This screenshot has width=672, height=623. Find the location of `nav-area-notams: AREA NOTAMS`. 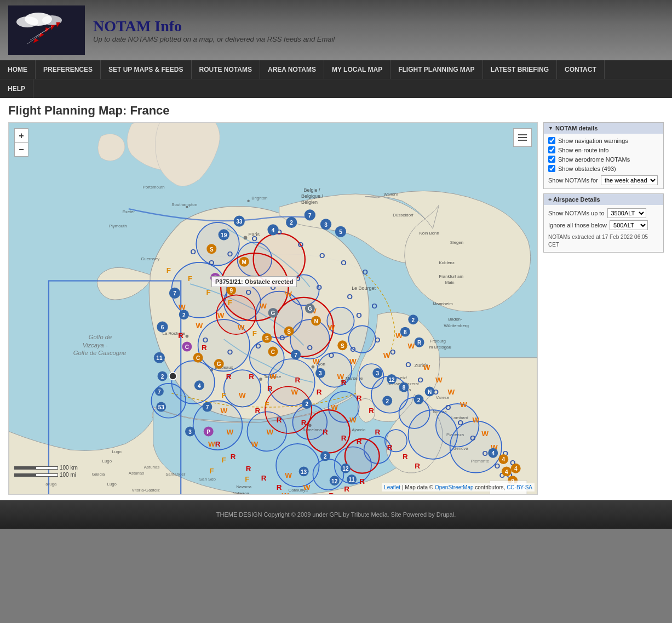

nav-area-notams: AREA NOTAMS is located at coordinates (292, 70).